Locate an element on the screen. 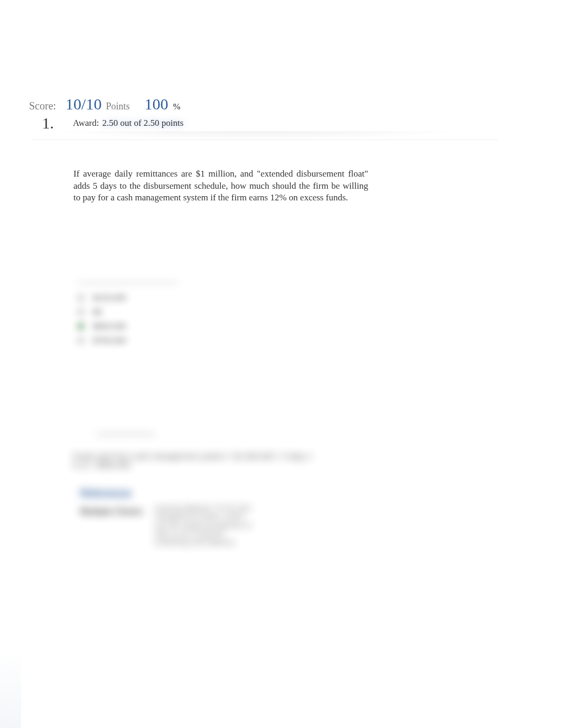 This screenshot has height=728, width=561. score-summary: Score: 10/10 Points 100 % is located at coordinates (105, 104).